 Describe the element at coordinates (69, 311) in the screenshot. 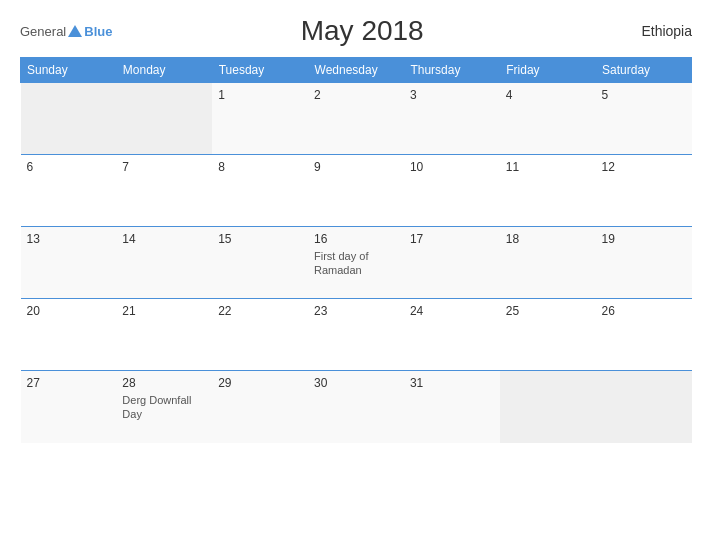

I see `day-number: 20` at that location.